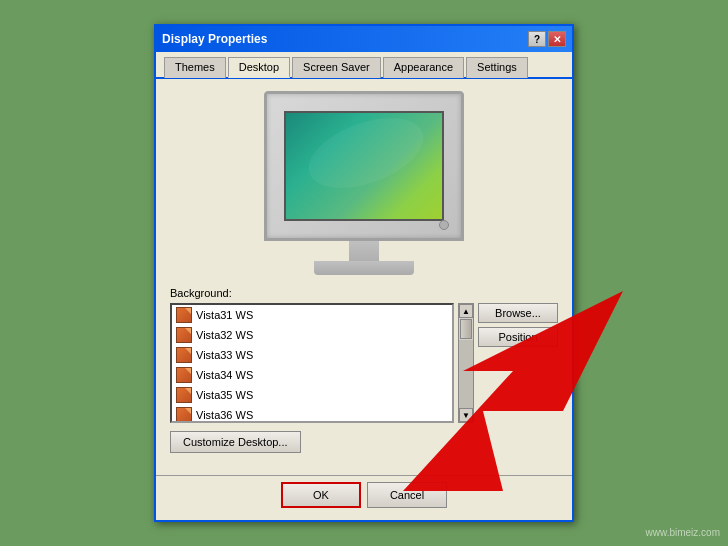  Describe the element at coordinates (518, 325) in the screenshot. I see `side-buttons: Browse... Position` at that location.